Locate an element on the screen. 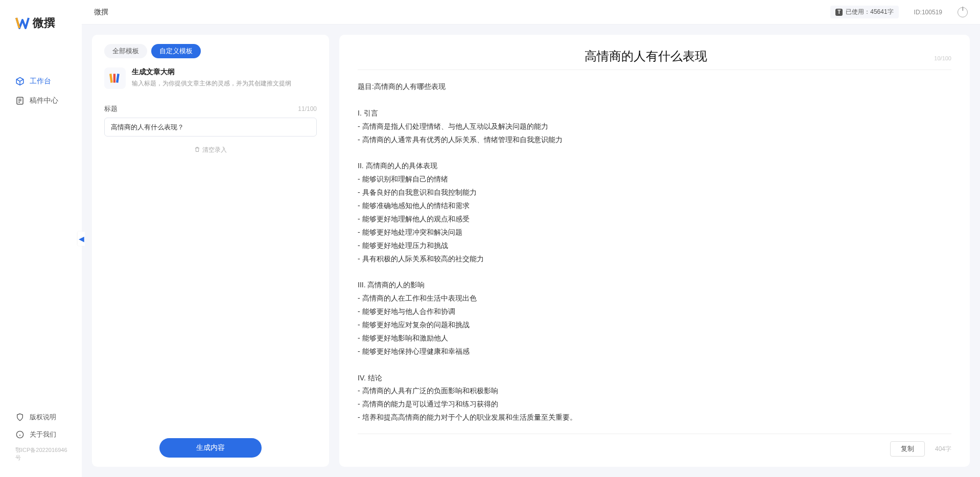 Image resolution: width=980 pixels, height=477 pixels. books-icon is located at coordinates (115, 78).